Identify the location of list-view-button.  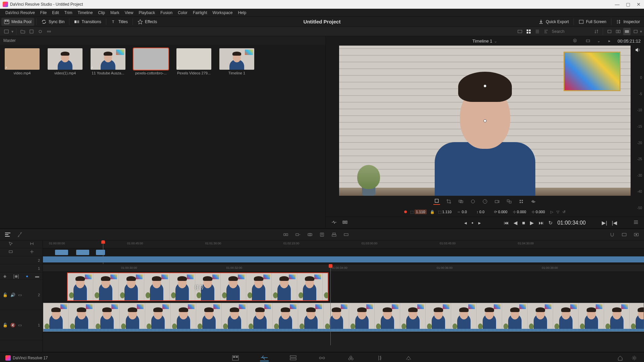
(537, 32).